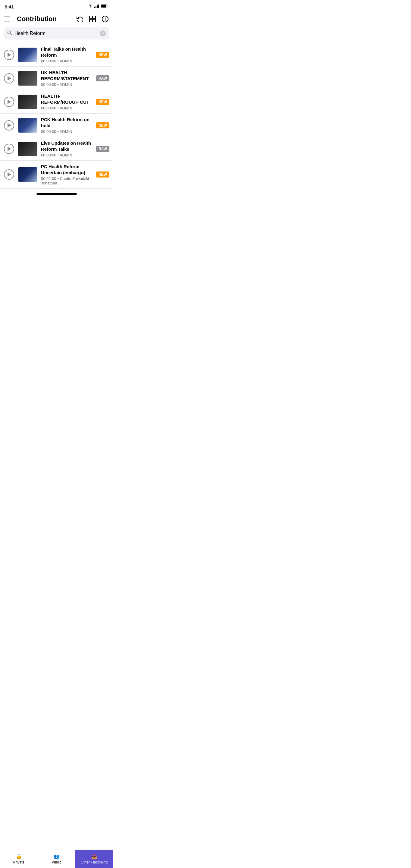  Describe the element at coordinates (105, 19) in the screenshot. I see `add-button` at that location.